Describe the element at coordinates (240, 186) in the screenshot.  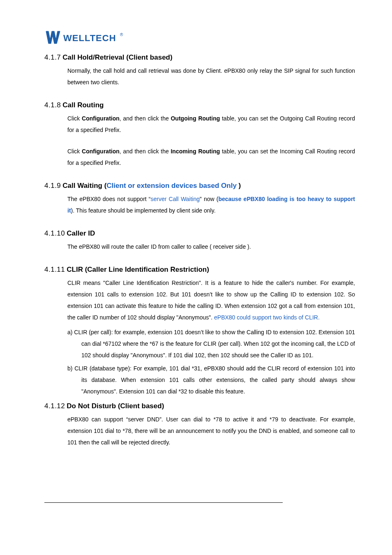
I see `title-part: )` at that location.